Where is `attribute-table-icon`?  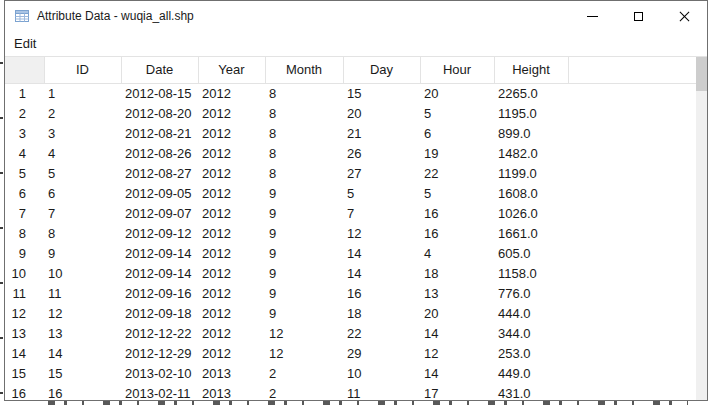 attribute-table-icon is located at coordinates (22, 16).